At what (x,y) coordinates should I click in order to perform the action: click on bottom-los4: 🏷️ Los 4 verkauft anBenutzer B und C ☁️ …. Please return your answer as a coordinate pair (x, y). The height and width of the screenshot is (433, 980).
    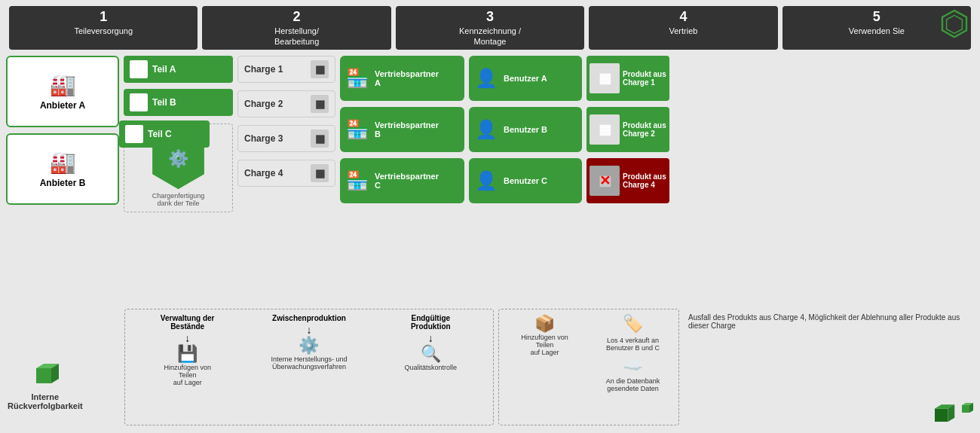
    Looking at the image, I should click on (633, 367).